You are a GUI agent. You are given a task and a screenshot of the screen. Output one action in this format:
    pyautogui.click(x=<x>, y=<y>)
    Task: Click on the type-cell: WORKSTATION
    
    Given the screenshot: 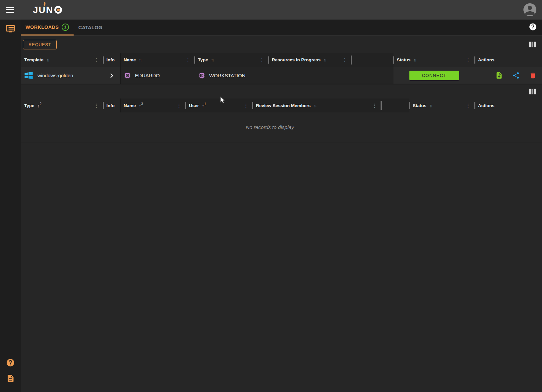 What is the action you would take?
    pyautogui.click(x=231, y=76)
    